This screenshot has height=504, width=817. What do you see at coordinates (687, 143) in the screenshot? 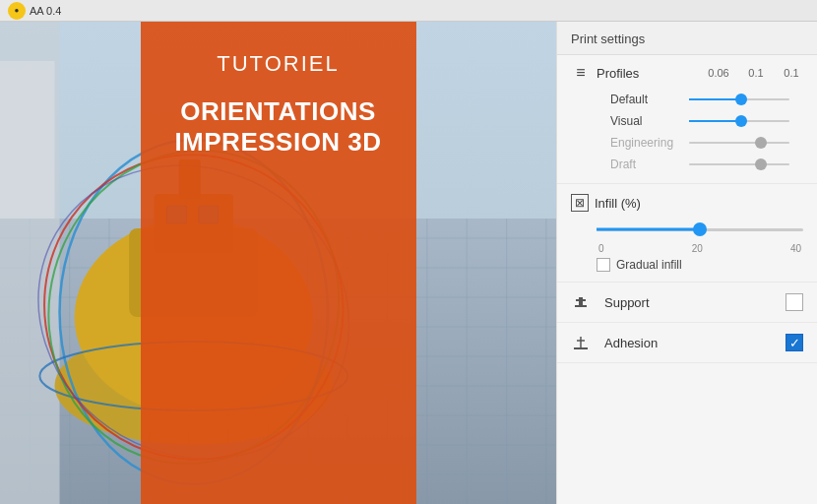
I see `profile-row-engineering: Engineering` at bounding box center [687, 143].